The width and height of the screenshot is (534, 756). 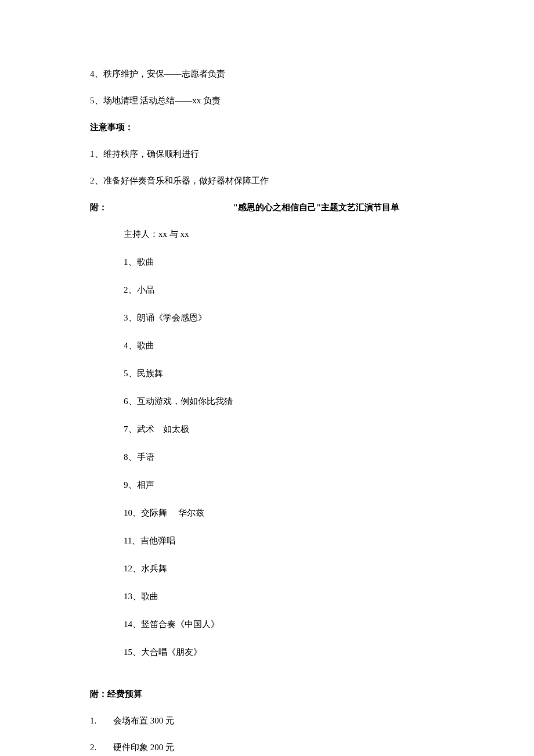 What do you see at coordinates (267, 181) in the screenshot?
I see `note-2: 2、准备好伴奏音乐和乐器，做好器材保障工作` at bounding box center [267, 181].